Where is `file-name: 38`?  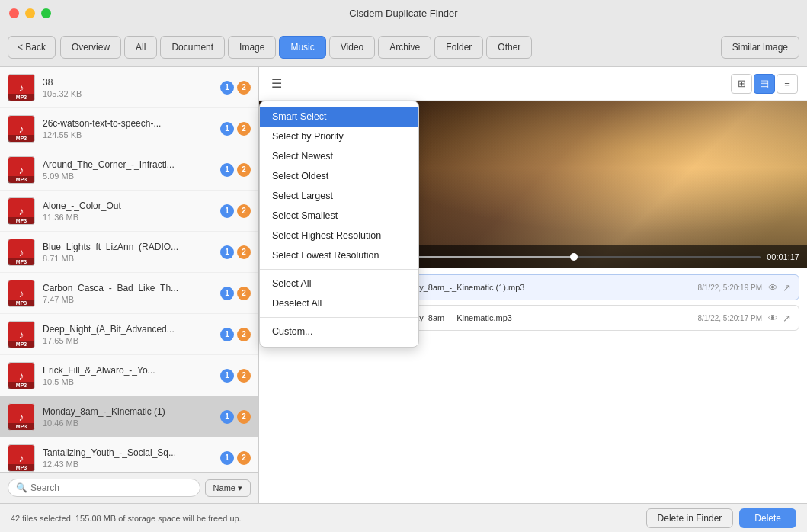 file-name: 38 is located at coordinates (128, 82).